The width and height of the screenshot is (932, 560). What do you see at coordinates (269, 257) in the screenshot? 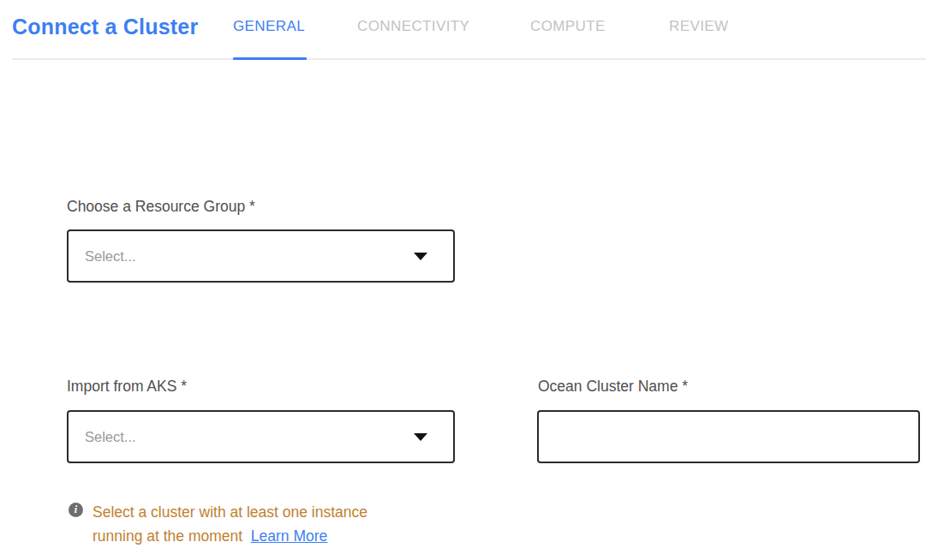
I see `resource-group-placeholder: Select...` at bounding box center [269, 257].